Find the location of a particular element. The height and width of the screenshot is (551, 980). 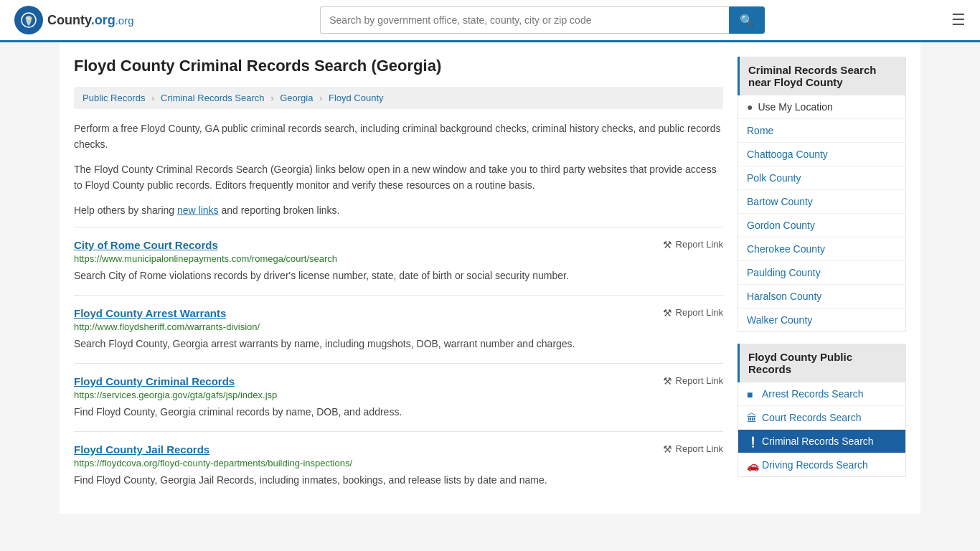

report-link-1: ⚒ Report Link is located at coordinates (693, 313).